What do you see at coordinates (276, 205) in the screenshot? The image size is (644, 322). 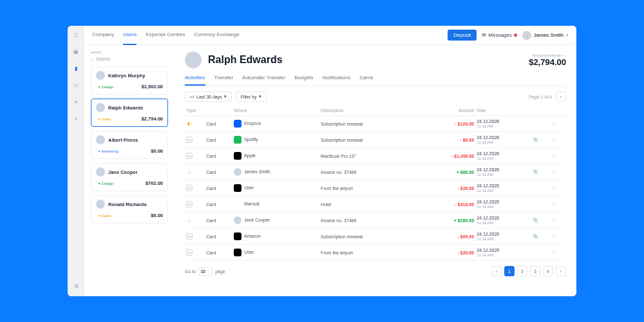 I see `cell-where: Marriott` at bounding box center [276, 205].